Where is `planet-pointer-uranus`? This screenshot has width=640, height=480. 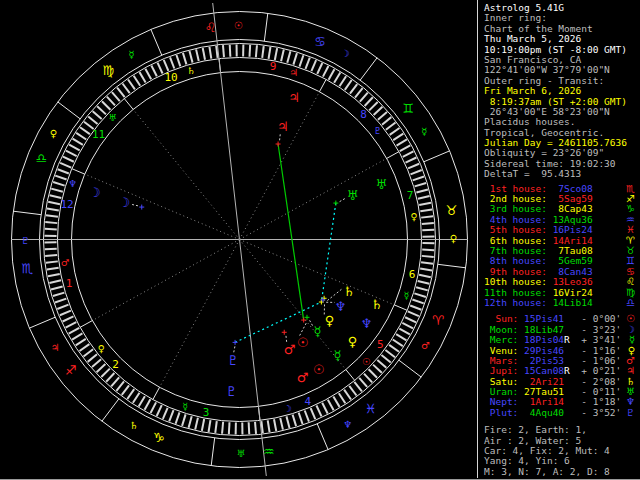 planet-pointer-uranus is located at coordinates (343, 200).